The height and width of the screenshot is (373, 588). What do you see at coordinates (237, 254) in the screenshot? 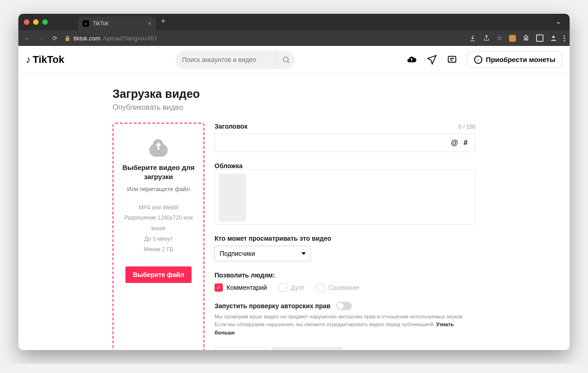
I see `privacy-value: Подписчики` at bounding box center [237, 254].